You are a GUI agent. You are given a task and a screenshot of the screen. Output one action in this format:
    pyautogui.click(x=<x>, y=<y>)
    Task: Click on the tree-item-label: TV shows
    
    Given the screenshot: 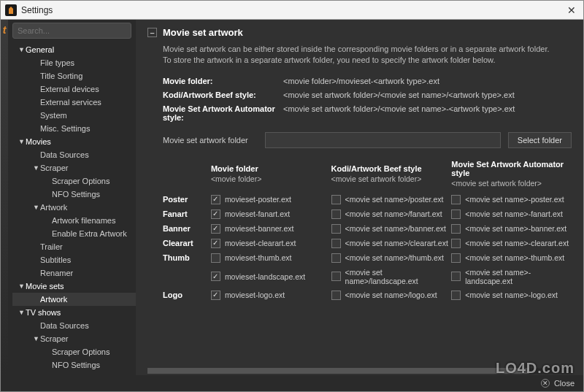 What is the action you would take?
    pyautogui.click(x=43, y=312)
    